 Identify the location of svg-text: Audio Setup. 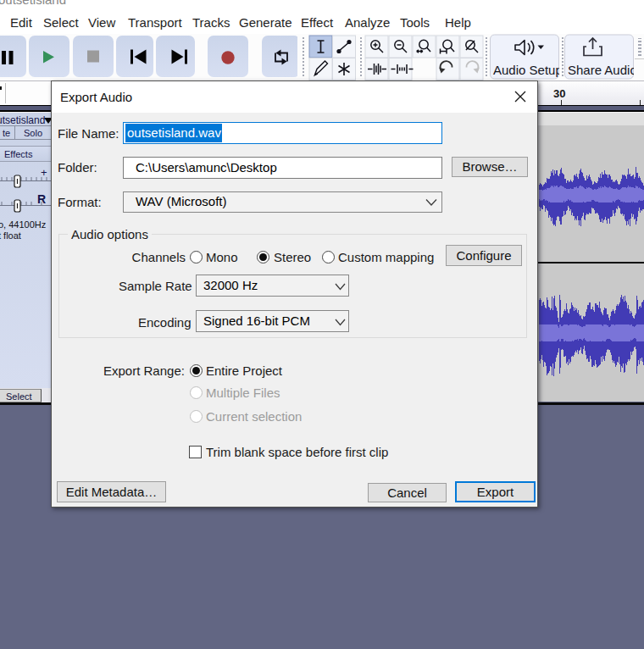
(528, 69).